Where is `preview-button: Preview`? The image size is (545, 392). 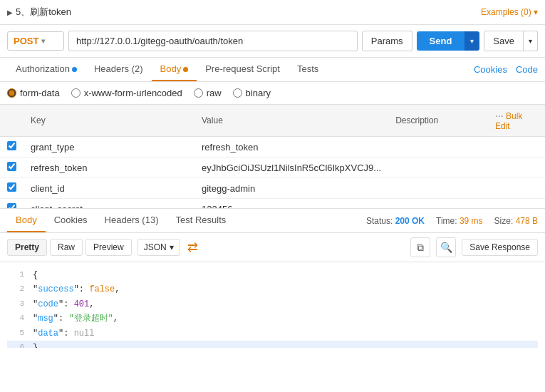 preview-button: Preview is located at coordinates (108, 247).